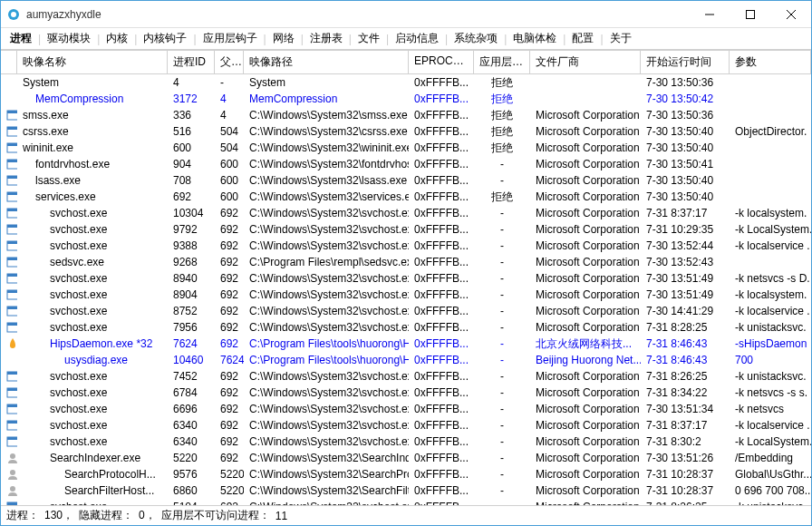 This screenshot has width=812, height=526. I want to click on table-row: SearchFilterHost...68605220C:\Windows\Sy…, so click(406, 491).